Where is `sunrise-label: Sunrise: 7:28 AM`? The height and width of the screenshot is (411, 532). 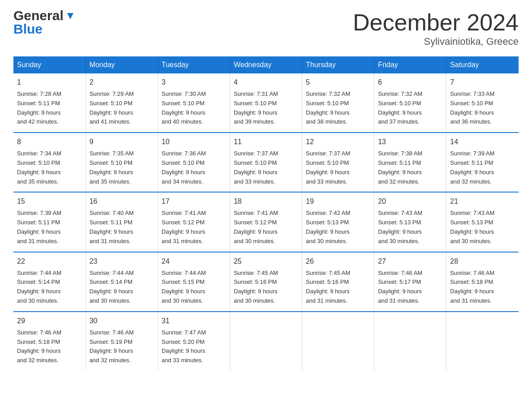 sunrise-label: Sunrise: 7:28 AM is located at coordinates (39, 94).